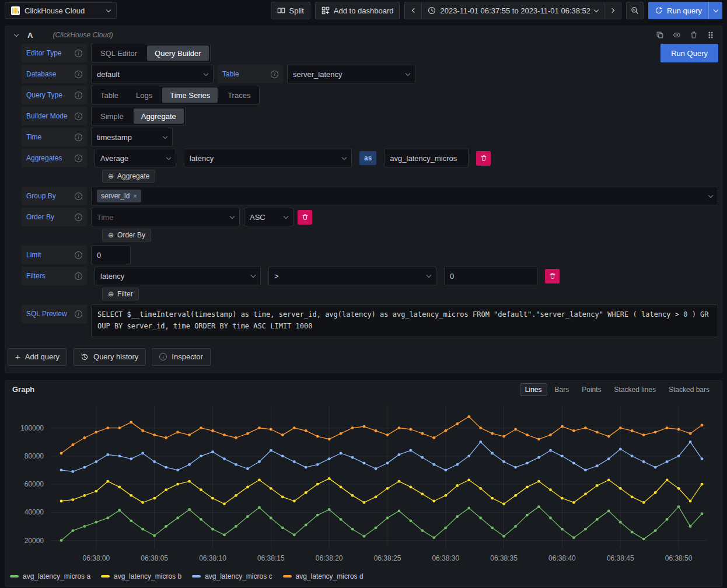  I want to click on legend-item: avg_latency_micros c, so click(232, 576).